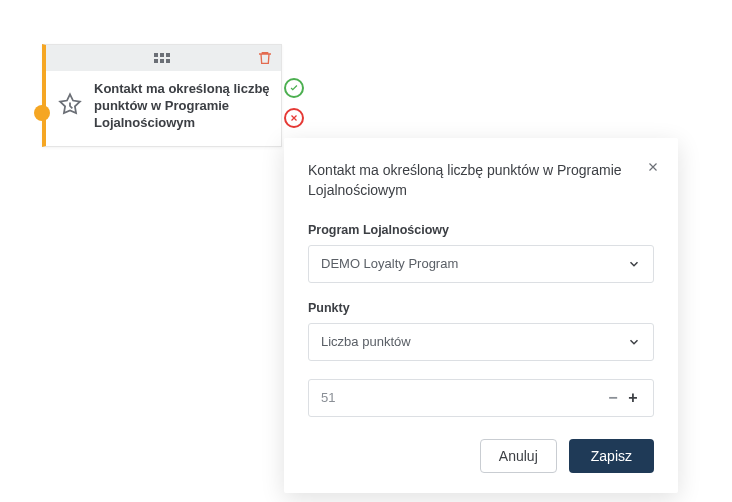 This screenshot has width=732, height=502. Describe the element at coordinates (654, 168) in the screenshot. I see `close-icon` at that location.